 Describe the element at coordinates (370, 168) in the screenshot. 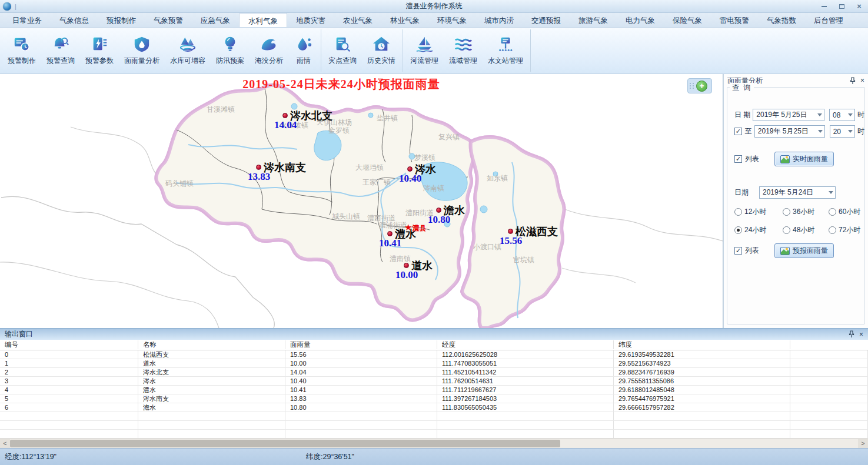

I see `town-label-大堰垱镇: 大堰垱镇` at that location.